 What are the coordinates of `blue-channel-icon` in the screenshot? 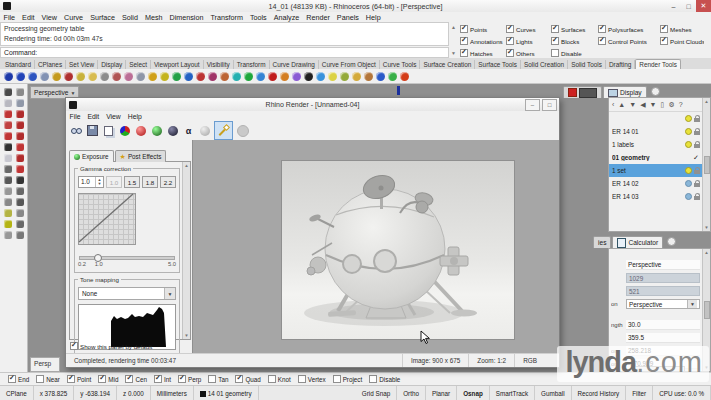 It's located at (172, 130).